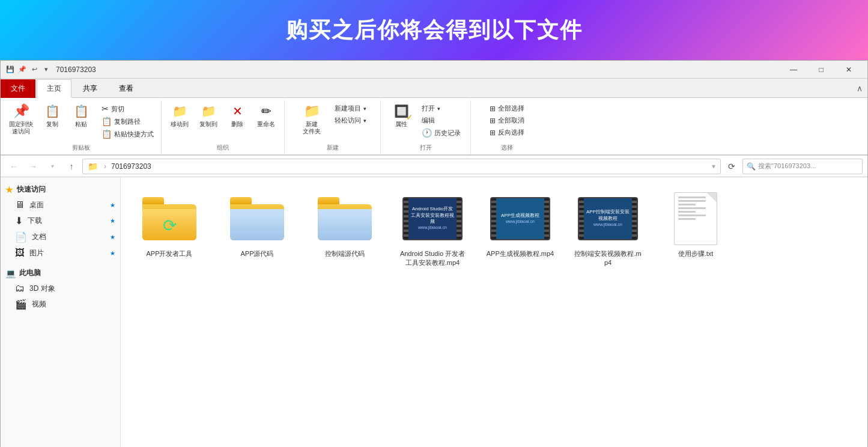 The width and height of the screenshot is (868, 447). What do you see at coordinates (90, 89) in the screenshot?
I see `tab-share: 共享` at bounding box center [90, 89].